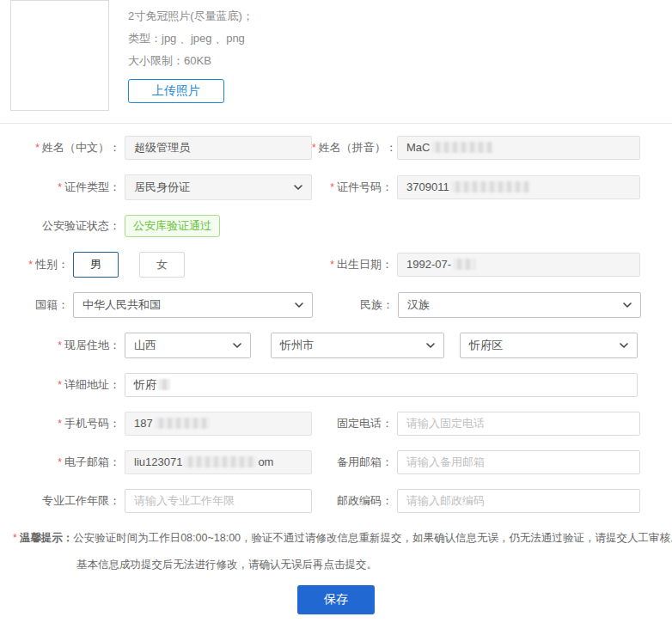 The width and height of the screenshot is (672, 623). Describe the element at coordinates (336, 600) in the screenshot. I see `save-button: 保存` at that location.